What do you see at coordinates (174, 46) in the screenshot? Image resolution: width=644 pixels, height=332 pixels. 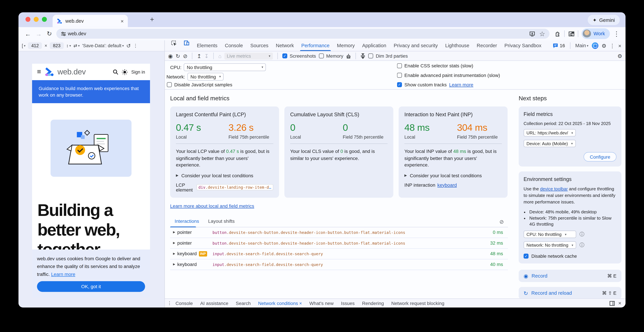 I see `inspect-icon` at bounding box center [174, 46].